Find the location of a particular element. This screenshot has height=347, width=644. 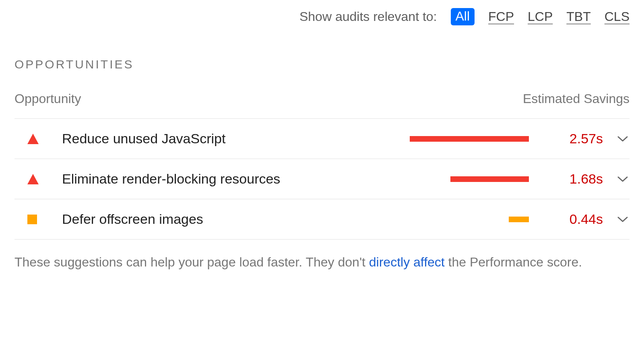

estimated-savings-value: 0.44s is located at coordinates (567, 219).